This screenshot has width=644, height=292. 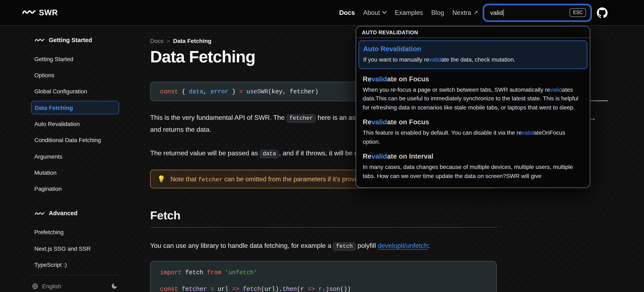 I want to click on sidebar-item-next-js-ssg-and-ssr: Next.js SSG and SSR, so click(x=75, y=249).